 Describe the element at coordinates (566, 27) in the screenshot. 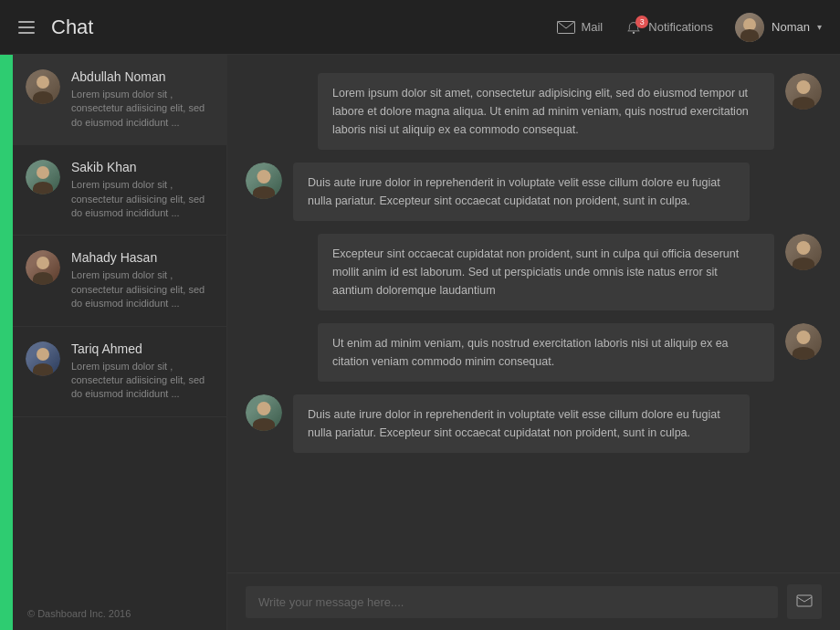

I see `mail-icon` at that location.